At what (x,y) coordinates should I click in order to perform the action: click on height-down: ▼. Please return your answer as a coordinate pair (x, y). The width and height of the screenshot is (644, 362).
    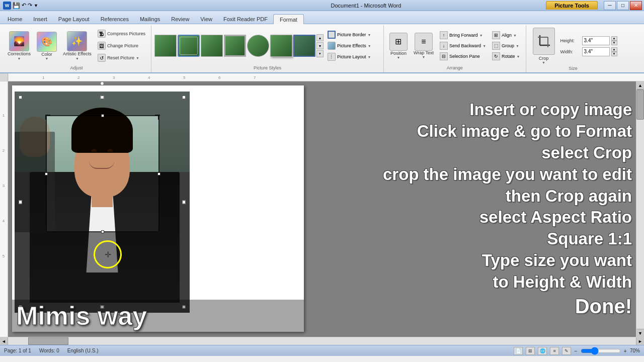
    Looking at the image, I should click on (614, 43).